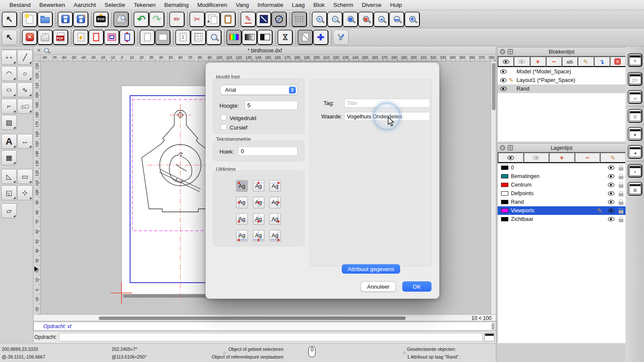 The image size is (644, 362). What do you see at coordinates (101, 19) in the screenshot?
I see `svg-export-button: SVG` at bounding box center [101, 19].